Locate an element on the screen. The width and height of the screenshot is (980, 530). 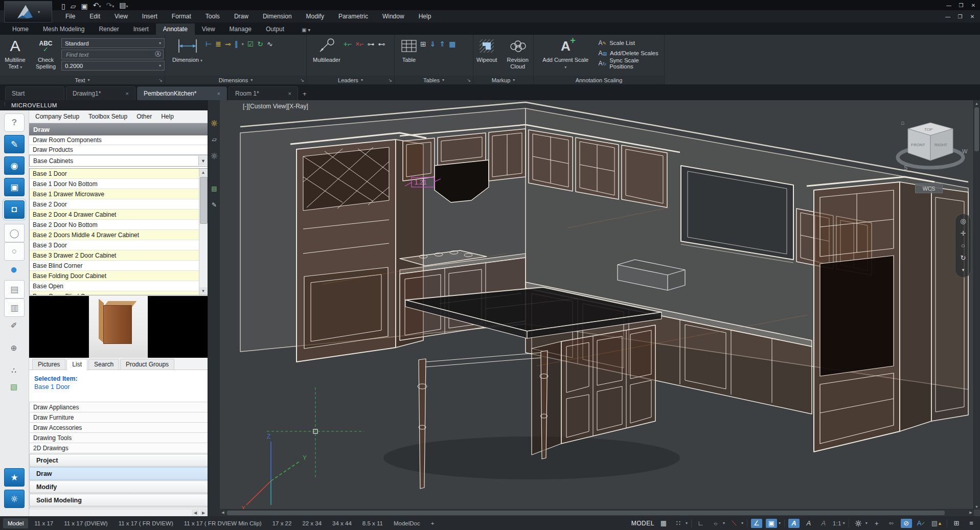
new-drawing-tab-button: + is located at coordinates (305, 95).